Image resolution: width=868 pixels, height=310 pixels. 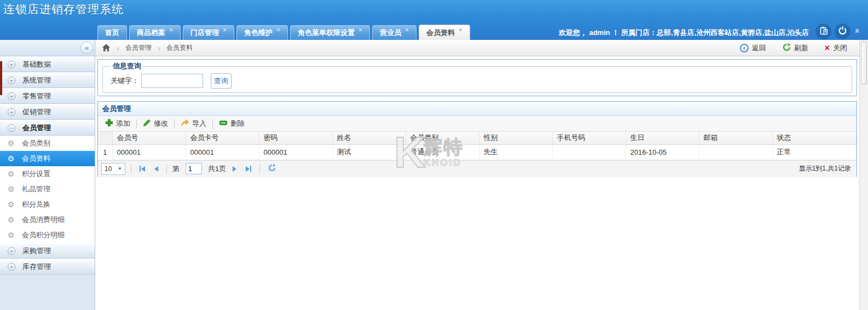 I want to click on sidebar-group-system-manage: + 系统管理, so click(x=47, y=80).